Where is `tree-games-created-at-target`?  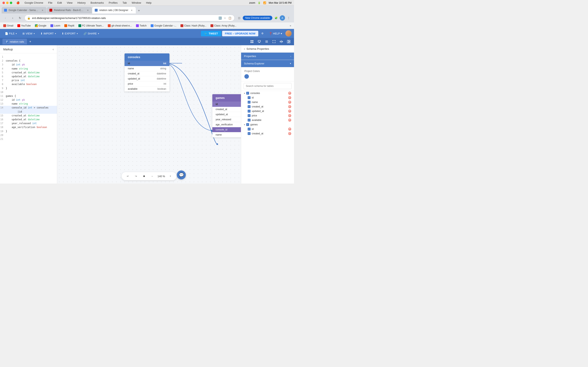 tree-games-created-at-target is located at coordinates (290, 133).